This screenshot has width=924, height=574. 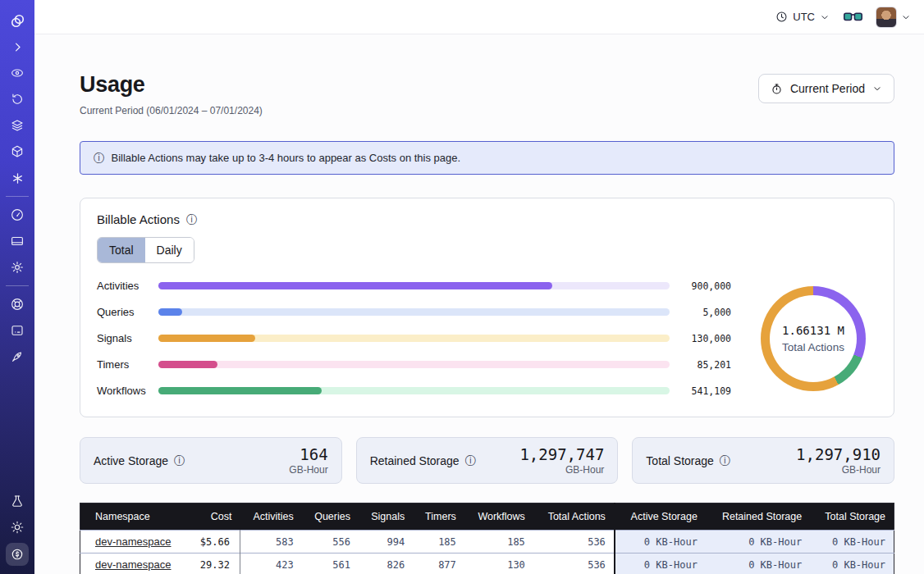 I want to click on page-subtitle: Current Period (06/01/2024 – 07/01/2024), so click(x=171, y=111).